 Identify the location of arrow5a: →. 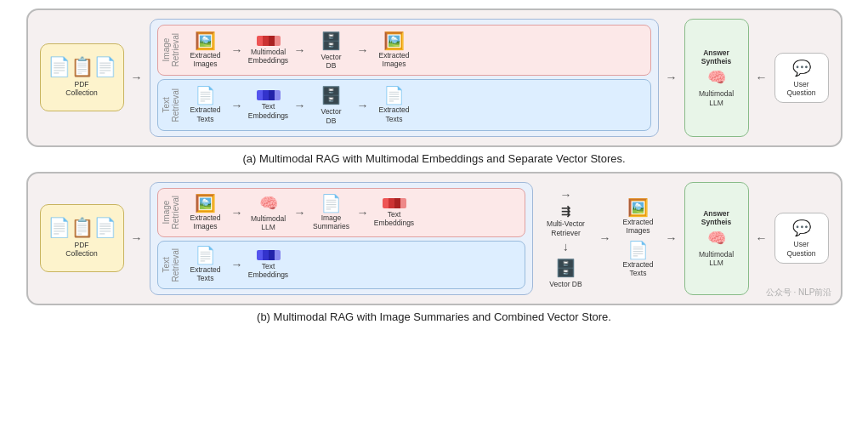
(300, 105).